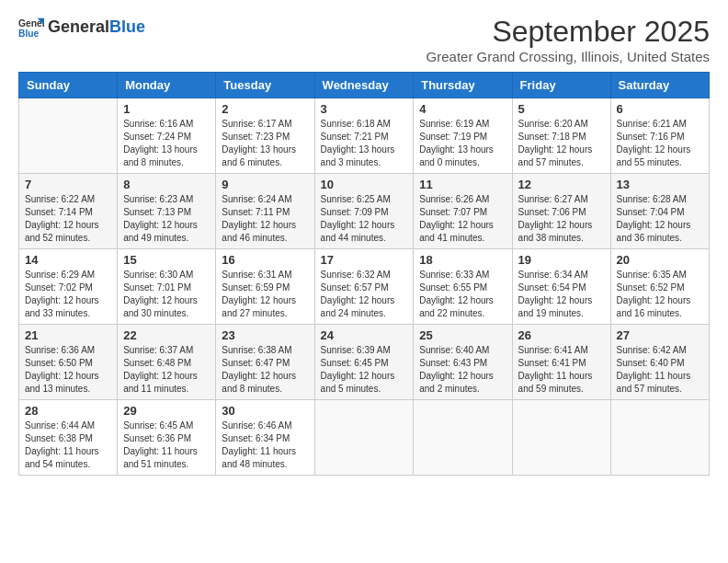  What do you see at coordinates (68, 259) in the screenshot?
I see `day-number: 14` at bounding box center [68, 259].